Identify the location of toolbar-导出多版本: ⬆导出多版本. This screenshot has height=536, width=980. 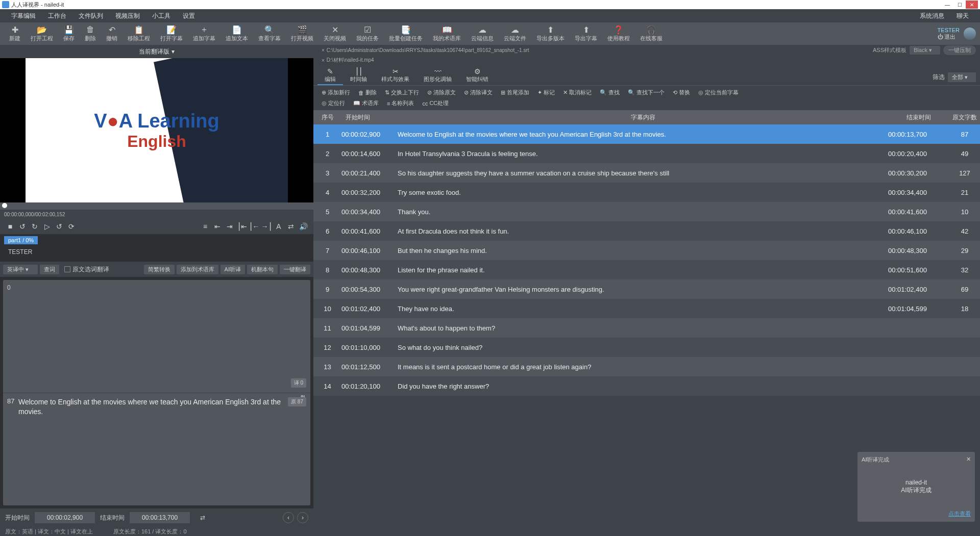
(550, 34).